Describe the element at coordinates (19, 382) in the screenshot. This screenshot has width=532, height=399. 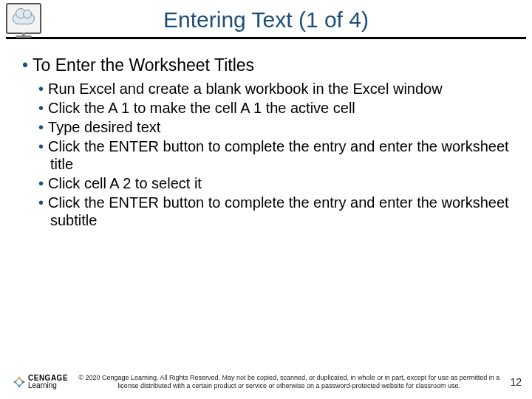
I see `logo-mark-icon` at that location.